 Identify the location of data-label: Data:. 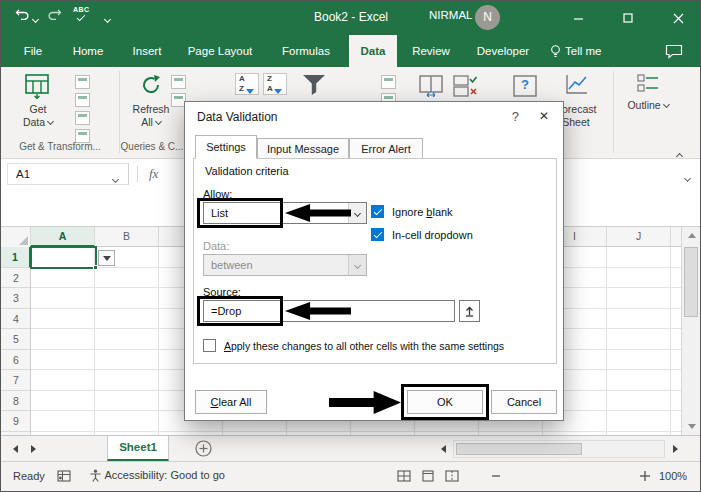
(216, 246).